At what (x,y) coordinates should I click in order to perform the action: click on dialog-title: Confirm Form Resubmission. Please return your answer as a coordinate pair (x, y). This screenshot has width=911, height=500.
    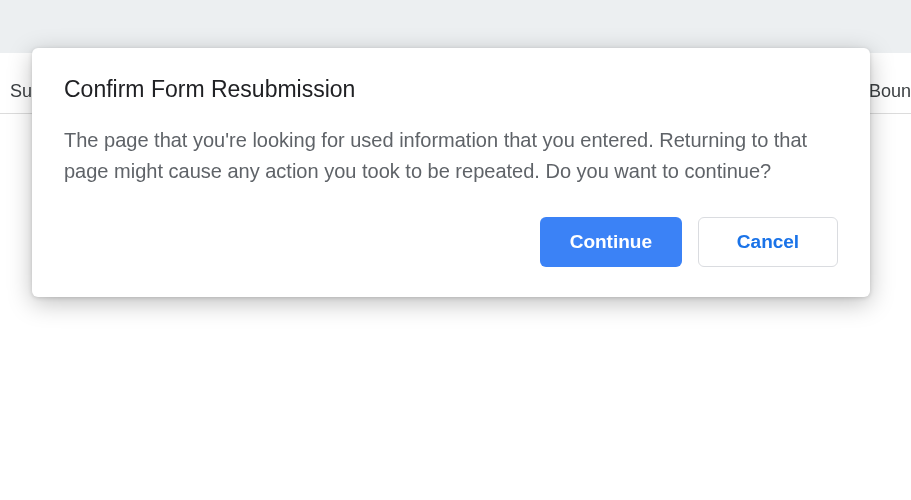
    Looking at the image, I should click on (451, 90).